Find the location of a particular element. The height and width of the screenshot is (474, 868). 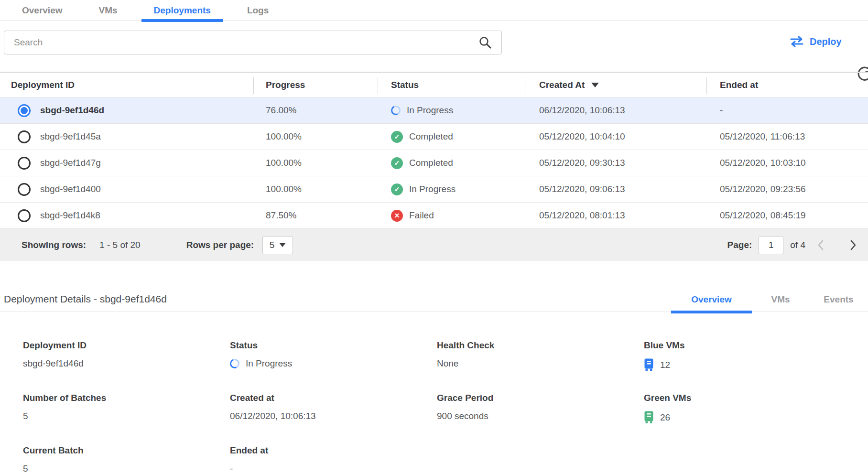

detail-value: 5 is located at coordinates (26, 416).